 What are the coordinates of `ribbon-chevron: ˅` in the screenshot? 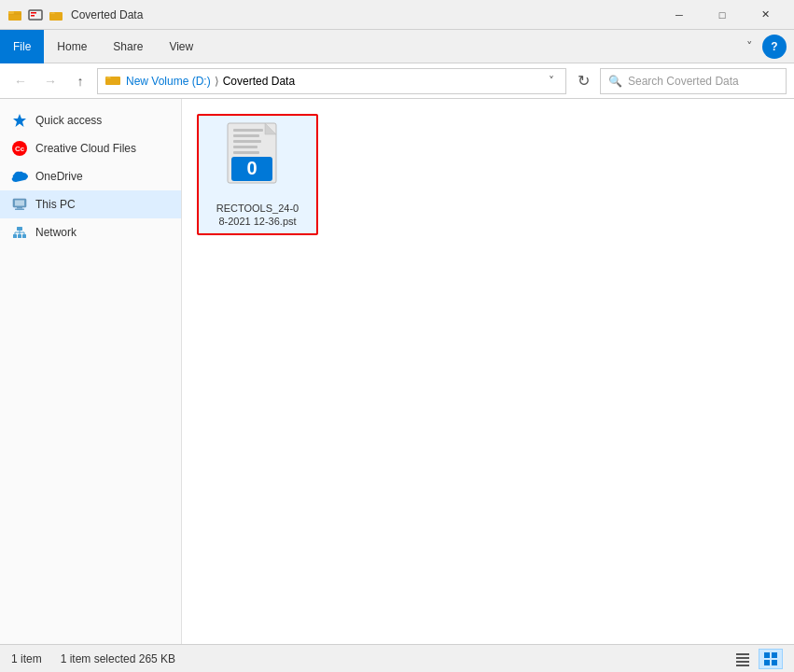 It's located at (750, 47).